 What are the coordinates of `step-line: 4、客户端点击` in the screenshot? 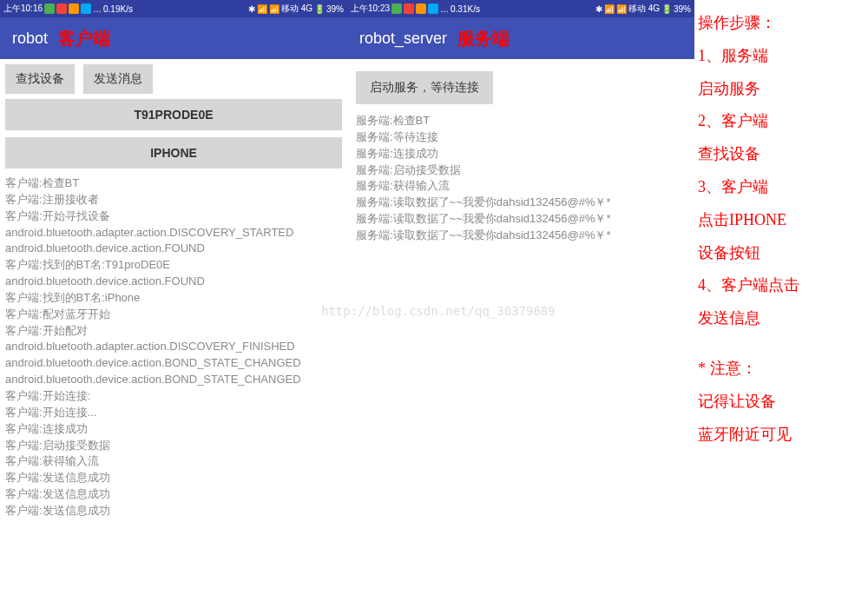 It's located at (781, 286).